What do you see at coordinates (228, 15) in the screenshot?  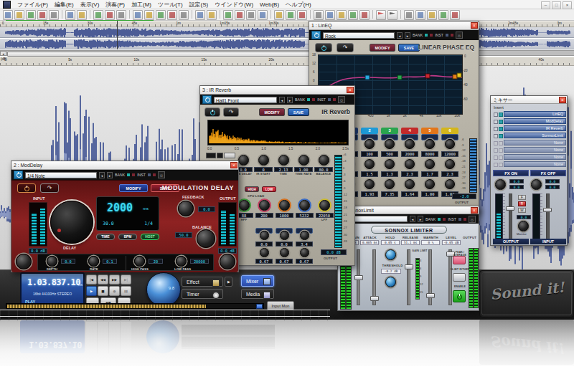 I see `select-icon` at bounding box center [228, 15].